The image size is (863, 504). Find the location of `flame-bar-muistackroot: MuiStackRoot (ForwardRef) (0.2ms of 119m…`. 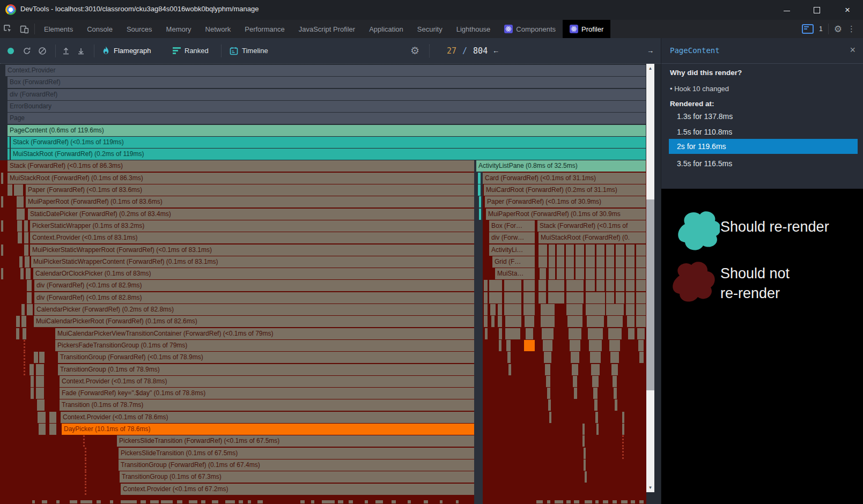

flame-bar-muistackroot: MuiStackRoot (ForwardRef) (0.2ms of 119m… is located at coordinates (328, 154).